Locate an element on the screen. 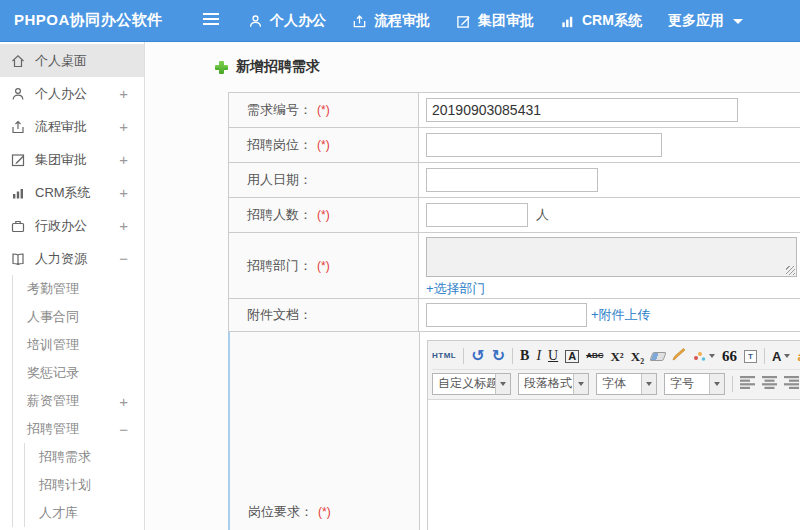 Image resolution: width=800 pixels, height=530 pixels. bold-button: B is located at coordinates (524, 356).